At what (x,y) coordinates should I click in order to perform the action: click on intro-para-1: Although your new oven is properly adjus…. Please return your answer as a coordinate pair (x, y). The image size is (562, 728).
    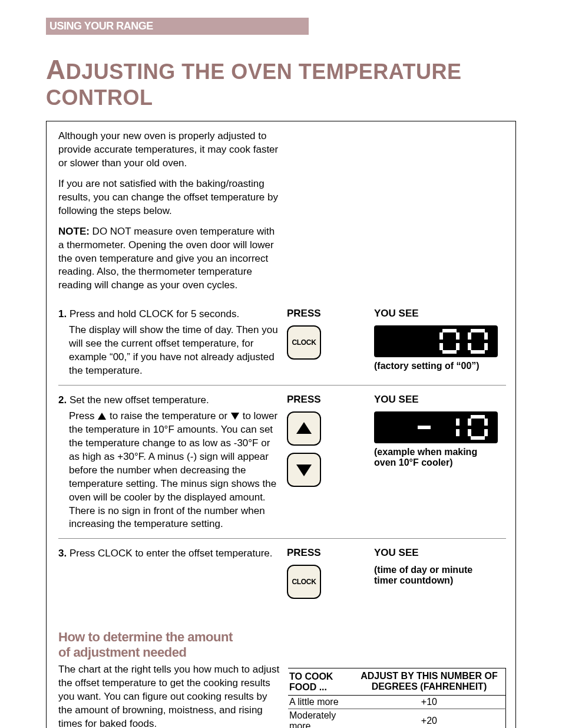
    Looking at the image, I should click on (170, 150).